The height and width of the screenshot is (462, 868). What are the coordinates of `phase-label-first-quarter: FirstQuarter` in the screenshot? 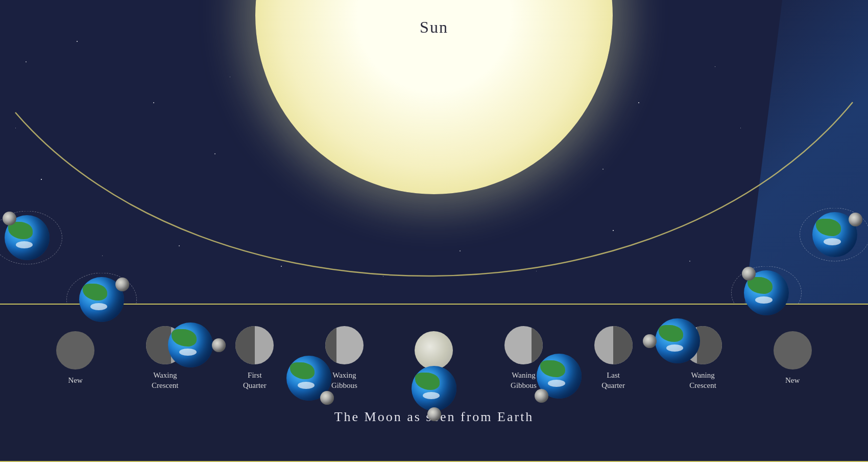 It's located at (255, 380).